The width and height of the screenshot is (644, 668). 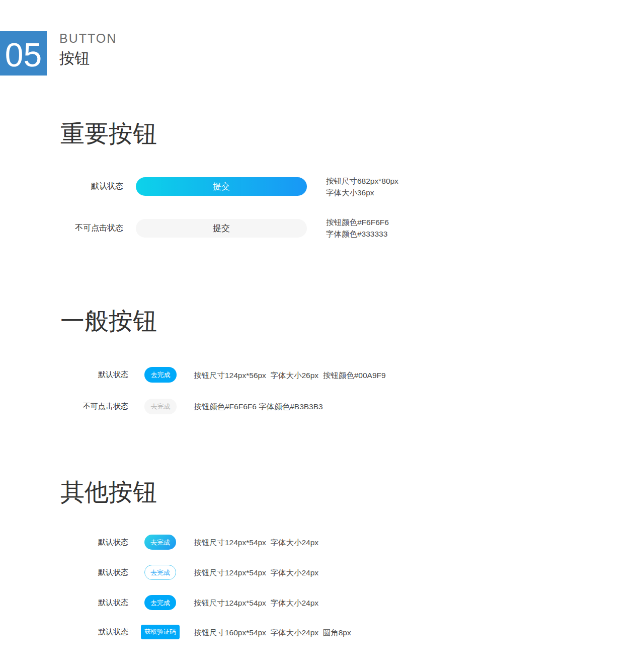 What do you see at coordinates (322, 572) in the screenshot?
I see `row-other-outline: 默认状态 去完成 按钮尺寸124px*54px 字体大小24px` at bounding box center [322, 572].